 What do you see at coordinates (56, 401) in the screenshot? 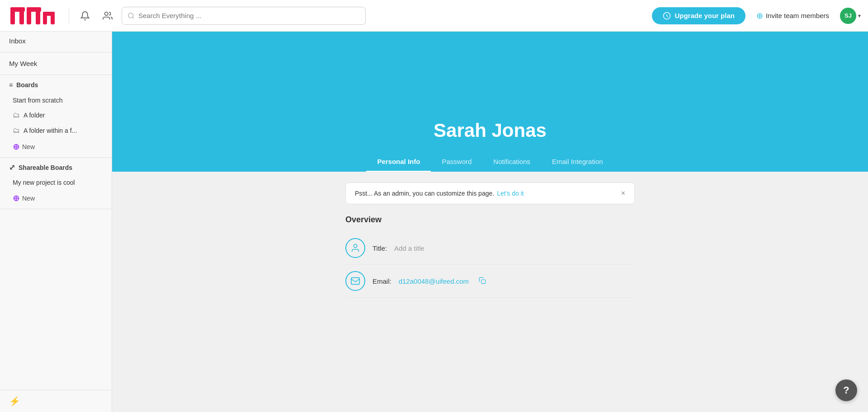
I see `sidebar-bottom: ⚡` at bounding box center [56, 401].